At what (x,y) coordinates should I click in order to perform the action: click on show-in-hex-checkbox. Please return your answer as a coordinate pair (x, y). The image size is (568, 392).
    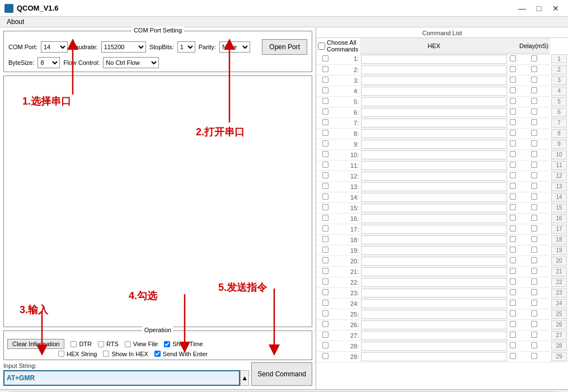
    Looking at the image, I should click on (106, 353).